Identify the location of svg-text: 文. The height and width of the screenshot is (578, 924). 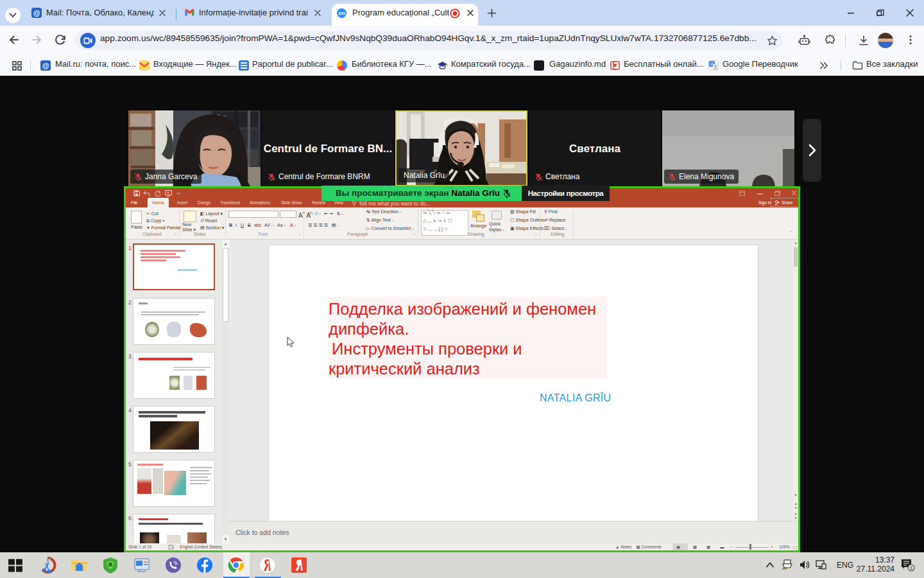
(715, 67).